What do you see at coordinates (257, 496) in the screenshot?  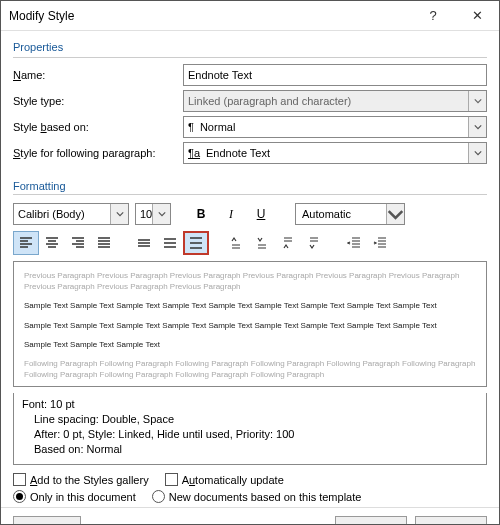 I see `new-docs-radio: New documents based on this template` at bounding box center [257, 496].